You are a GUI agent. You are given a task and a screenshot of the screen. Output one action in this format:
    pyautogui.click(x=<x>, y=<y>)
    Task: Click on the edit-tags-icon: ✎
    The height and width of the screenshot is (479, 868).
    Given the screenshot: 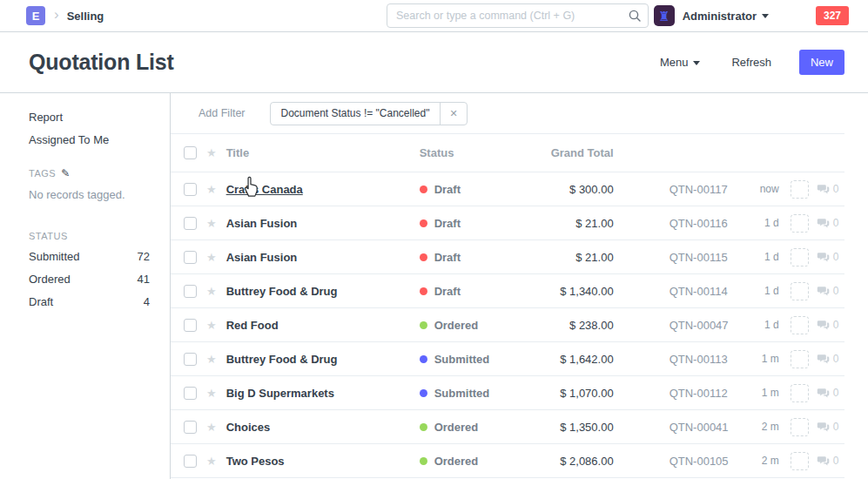 What is the action you would take?
    pyautogui.click(x=66, y=173)
    